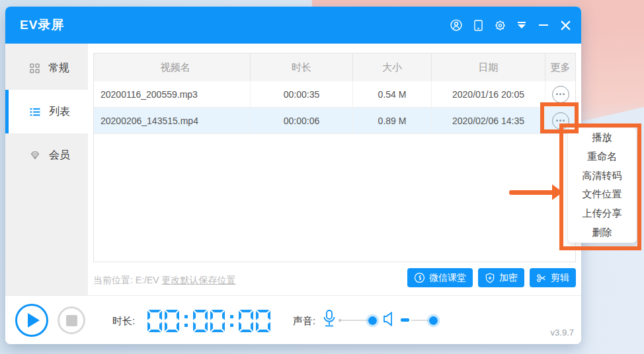  I want to click on sidebar-item-list: 列表, so click(46, 112).